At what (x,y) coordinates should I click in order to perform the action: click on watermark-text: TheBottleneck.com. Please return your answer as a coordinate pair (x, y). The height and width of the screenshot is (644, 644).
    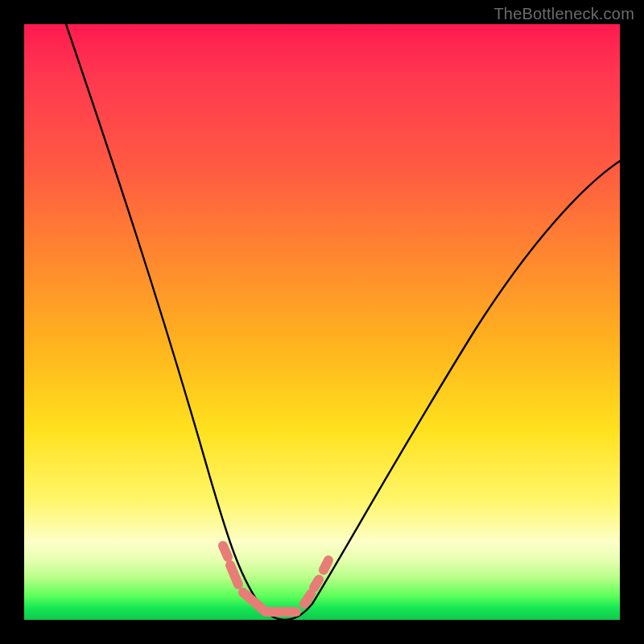
    Looking at the image, I should click on (564, 14).